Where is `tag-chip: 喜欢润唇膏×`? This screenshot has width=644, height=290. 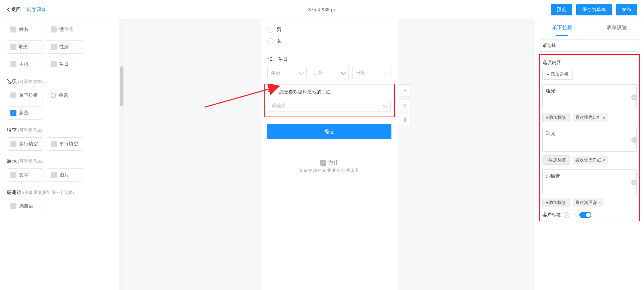
tag-chip: 喜欢润唇膏× is located at coordinates (588, 203).